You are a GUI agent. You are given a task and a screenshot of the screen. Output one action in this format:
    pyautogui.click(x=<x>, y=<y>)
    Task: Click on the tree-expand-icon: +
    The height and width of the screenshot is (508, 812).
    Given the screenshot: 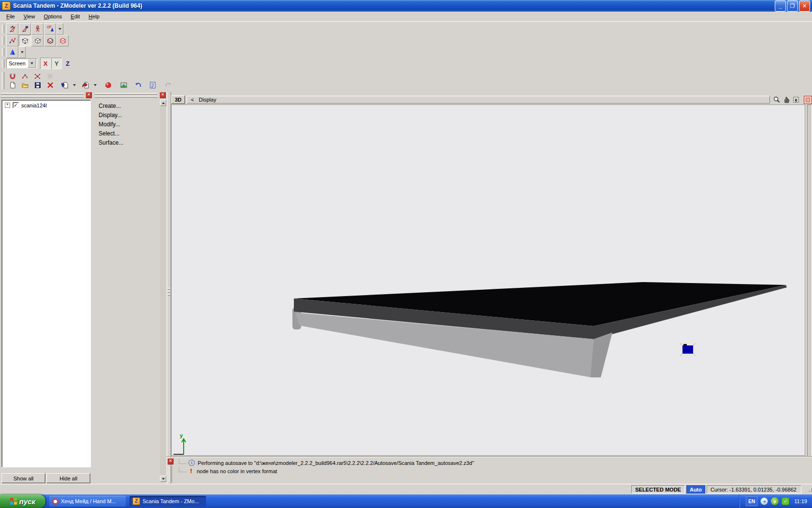 What is the action you would take?
    pyautogui.click(x=8, y=105)
    